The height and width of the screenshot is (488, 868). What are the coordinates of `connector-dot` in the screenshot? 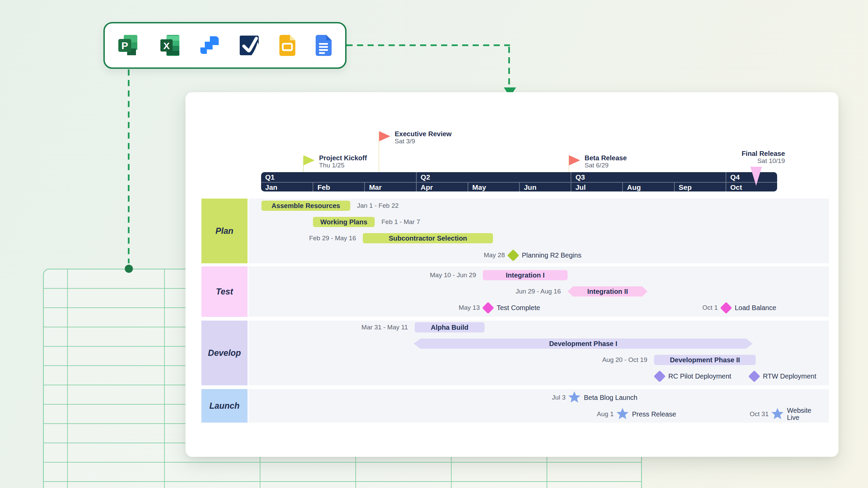 It's located at (129, 269).